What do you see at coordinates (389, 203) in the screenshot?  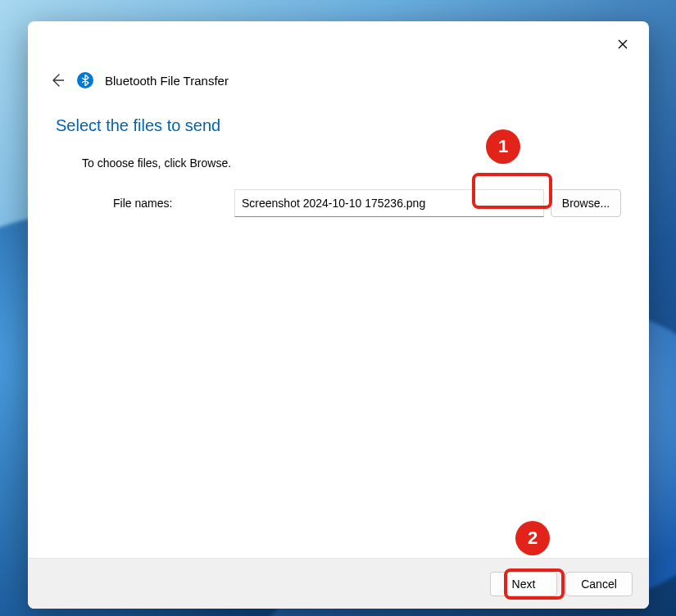 I see `file-names-input` at bounding box center [389, 203].